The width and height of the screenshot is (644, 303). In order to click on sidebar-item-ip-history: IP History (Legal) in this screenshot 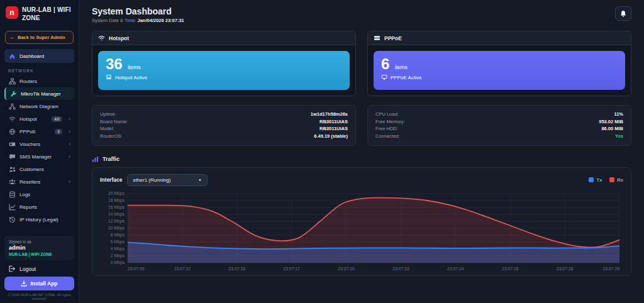, I will do `click(39, 219)`.